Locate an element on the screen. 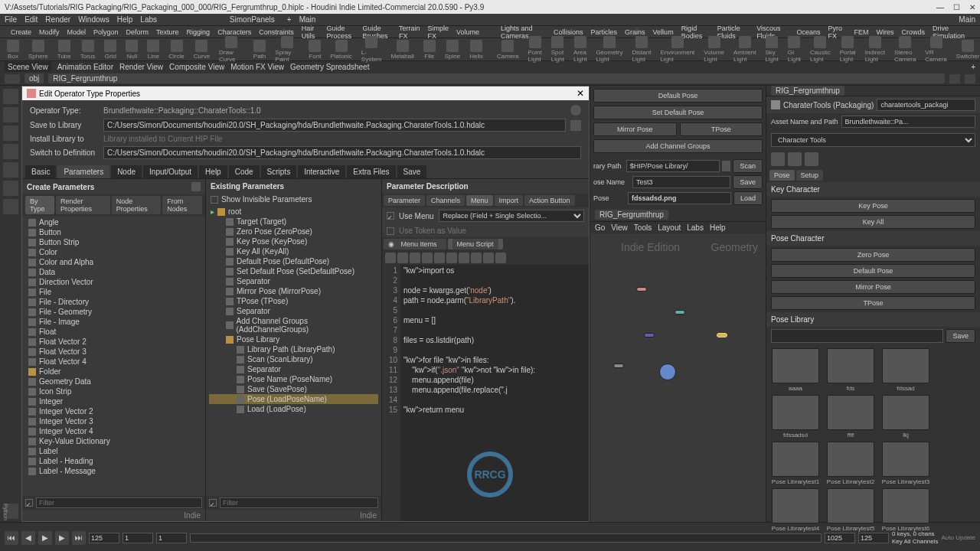 This screenshot has height=551, width=980. existing-param-item: Scan (ScanLibrary) is located at coordinates (294, 360).